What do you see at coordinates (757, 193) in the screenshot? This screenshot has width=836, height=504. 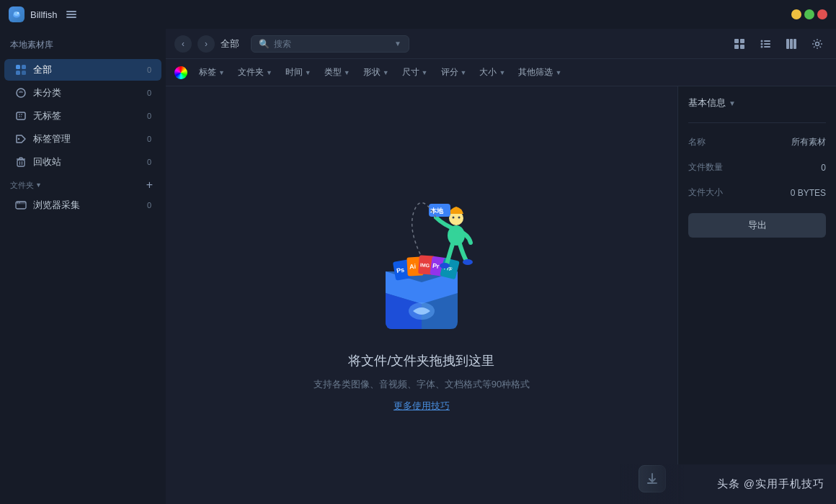 I see `panel-row-size: 文件大小 0 BYTES` at bounding box center [757, 193].